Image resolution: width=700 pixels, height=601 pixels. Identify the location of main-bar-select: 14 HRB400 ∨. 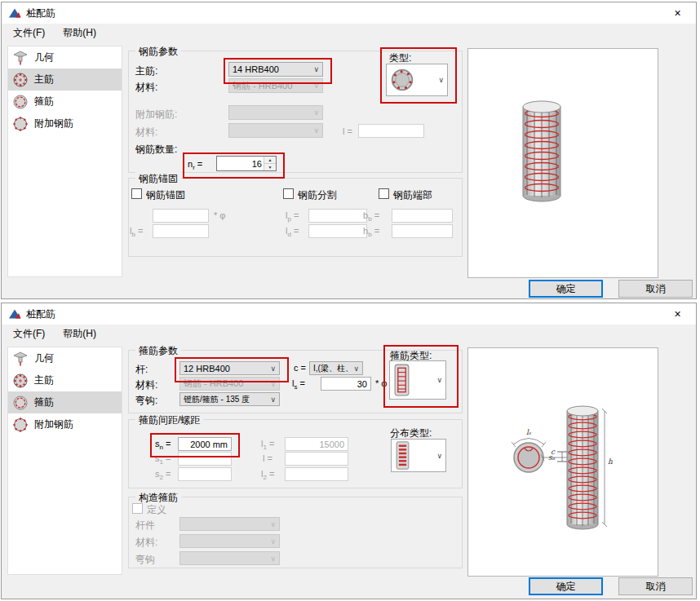
(276, 69).